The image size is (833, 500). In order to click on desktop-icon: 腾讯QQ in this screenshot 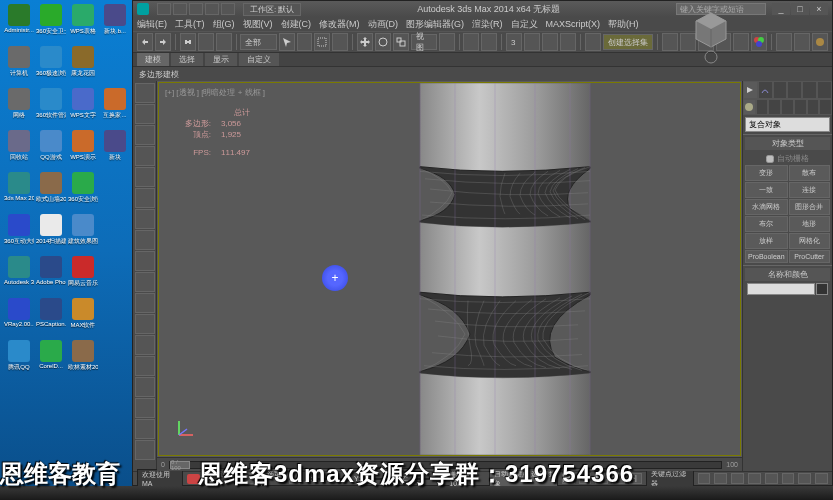, I will do `click(19, 360)`.